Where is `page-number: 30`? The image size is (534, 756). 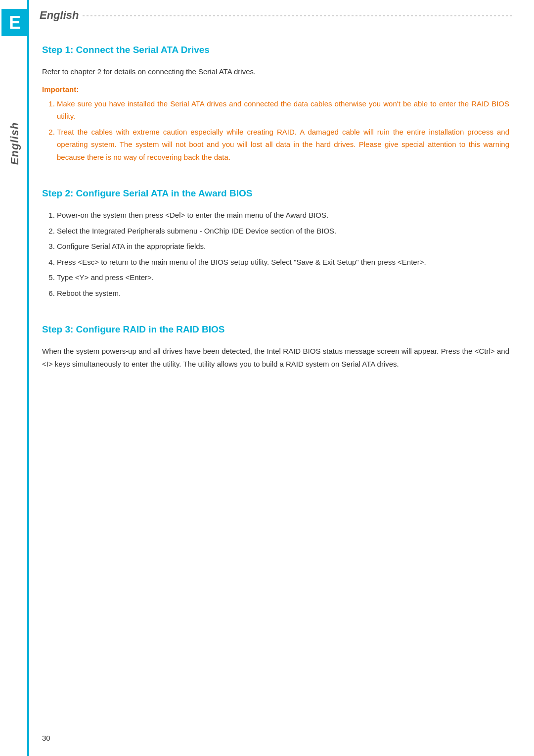
page-number: 30 is located at coordinates (46, 738).